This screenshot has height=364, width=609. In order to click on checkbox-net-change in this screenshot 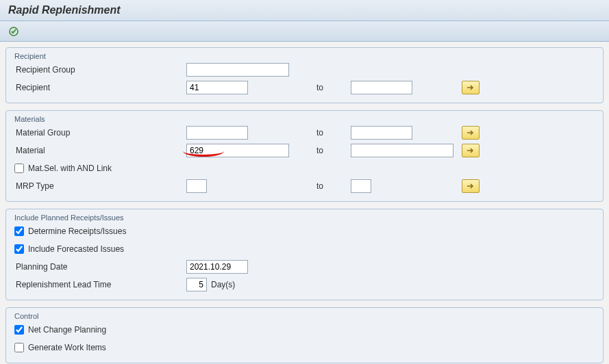, I will do `click(19, 330)`.